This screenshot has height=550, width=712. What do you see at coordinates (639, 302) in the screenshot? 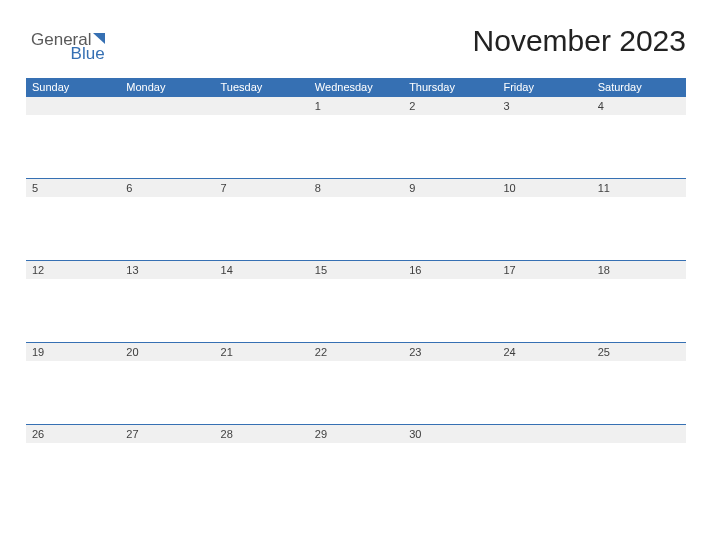
I see `day-cell: 18` at bounding box center [639, 302].